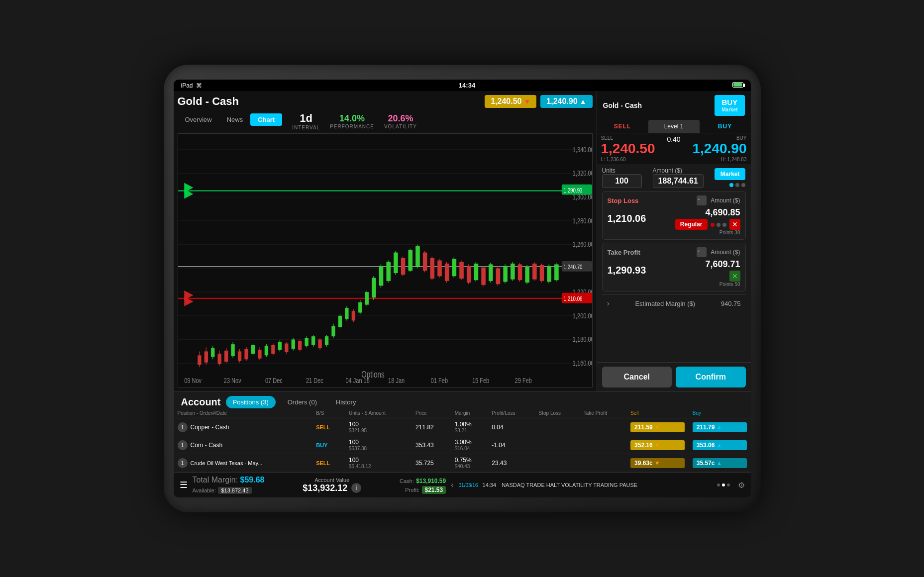 This screenshot has width=924, height=577. Describe the element at coordinates (719, 149) in the screenshot. I see `buy-price-display: 1,240.90` at that location.